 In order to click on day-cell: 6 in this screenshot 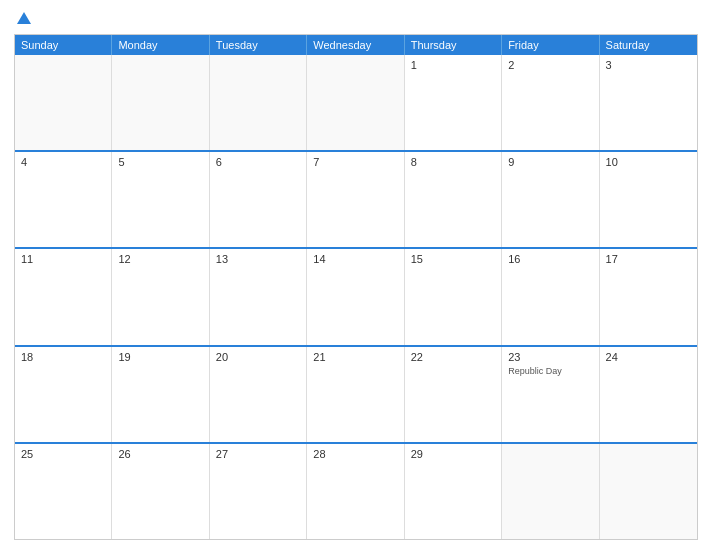, I will do `click(258, 200)`.